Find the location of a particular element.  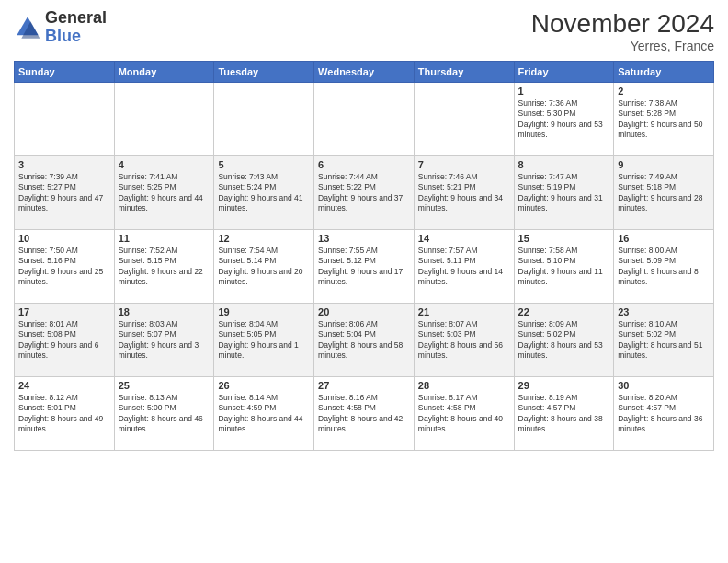

day-info: Sunrise: 7:36 AM Sunset: 5:30 PM Dayligh… is located at coordinates (564, 120).